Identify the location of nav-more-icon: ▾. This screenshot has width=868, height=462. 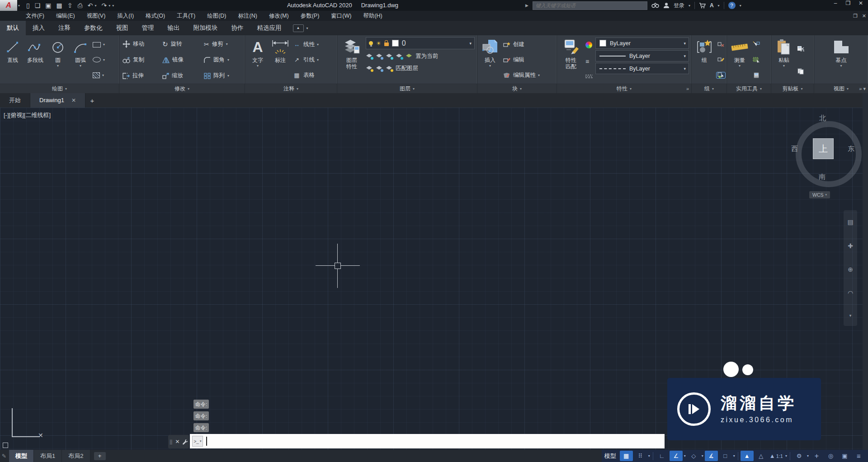
(851, 316).